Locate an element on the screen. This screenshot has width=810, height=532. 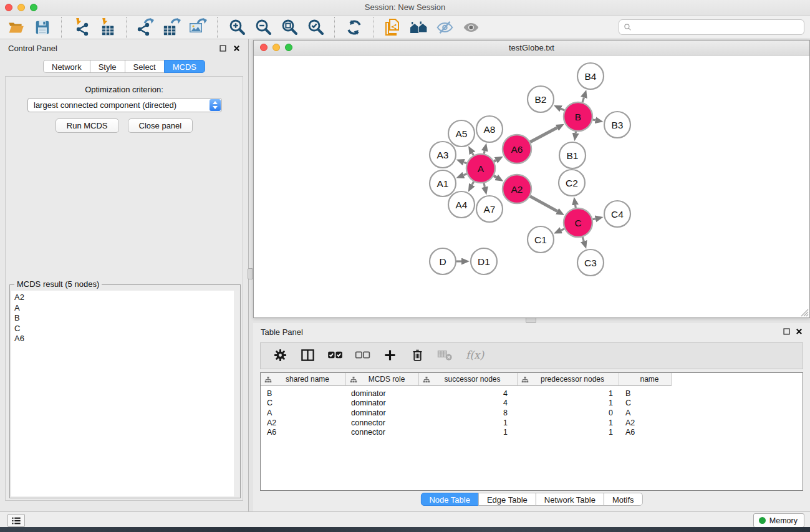
edge-A-A1 is located at coordinates (465, 175).